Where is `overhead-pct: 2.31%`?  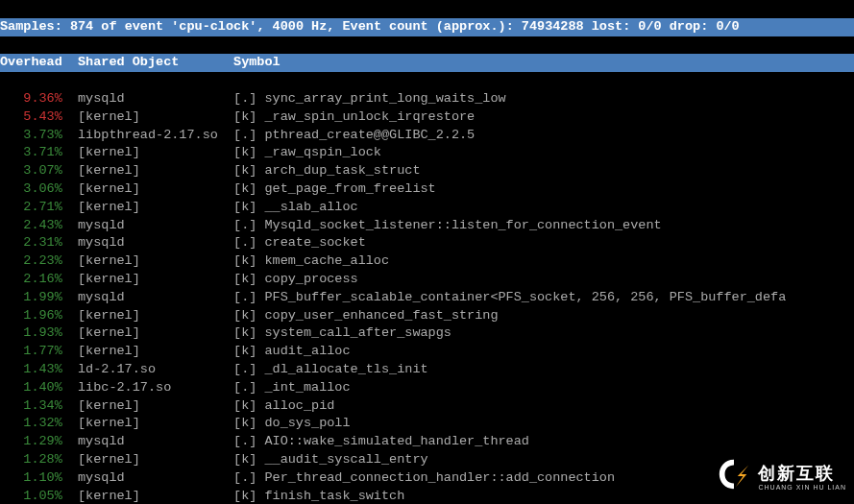 overhead-pct: 2.31% is located at coordinates (31, 242).